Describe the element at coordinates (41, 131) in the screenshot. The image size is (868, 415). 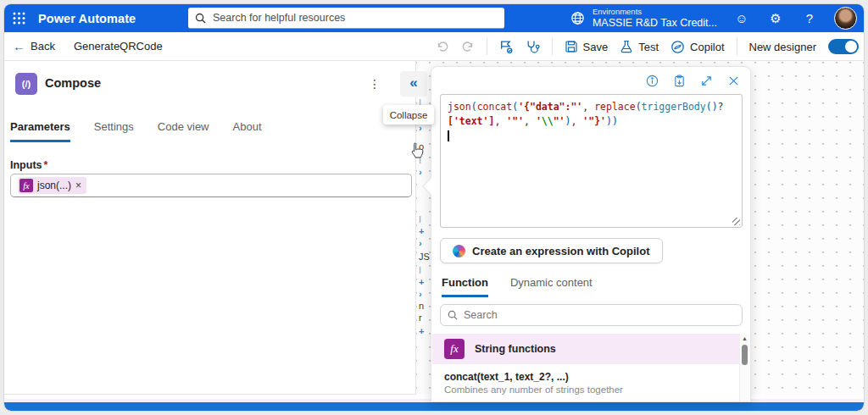
I see `tab-parameters: Parameters` at that location.